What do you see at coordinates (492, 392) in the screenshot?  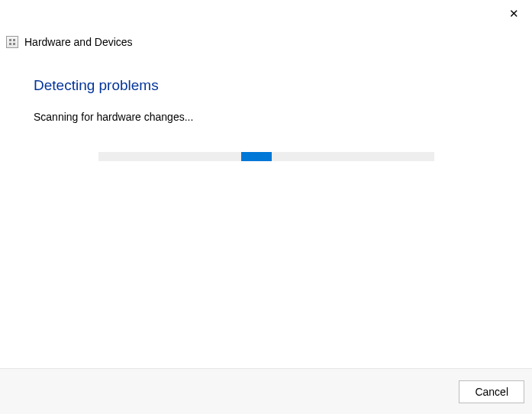 I see `cancel-button: Cancel` at bounding box center [492, 392].